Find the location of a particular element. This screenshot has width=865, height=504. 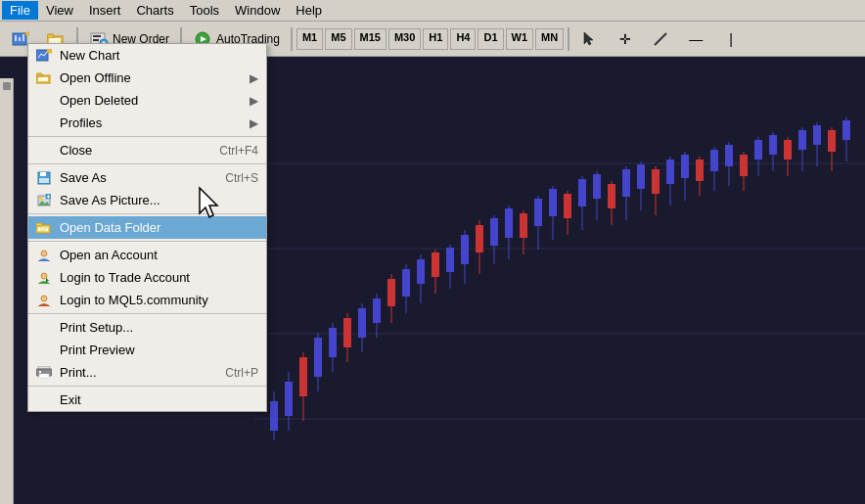

left-panel is located at coordinates (7, 292).